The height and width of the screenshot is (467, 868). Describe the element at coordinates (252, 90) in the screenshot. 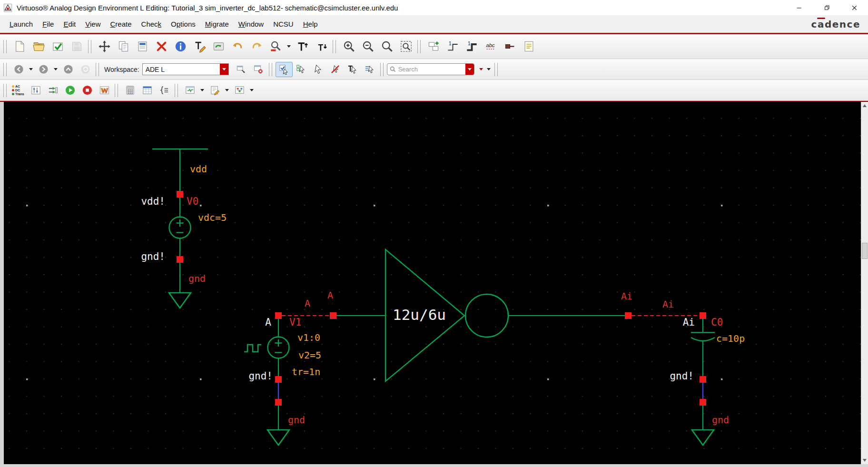

I see `hierarchy-dropdown` at that location.